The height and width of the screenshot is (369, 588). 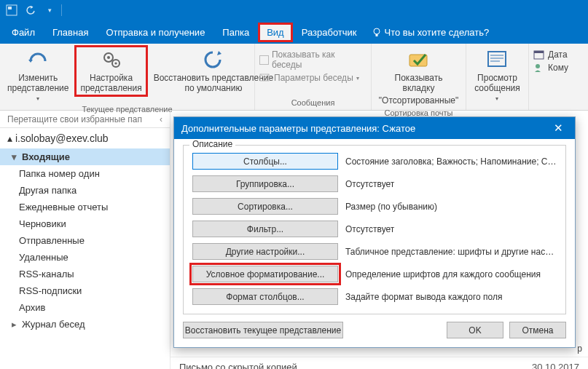 I want to click on chevron-left-icon: ‹, so click(x=161, y=119).